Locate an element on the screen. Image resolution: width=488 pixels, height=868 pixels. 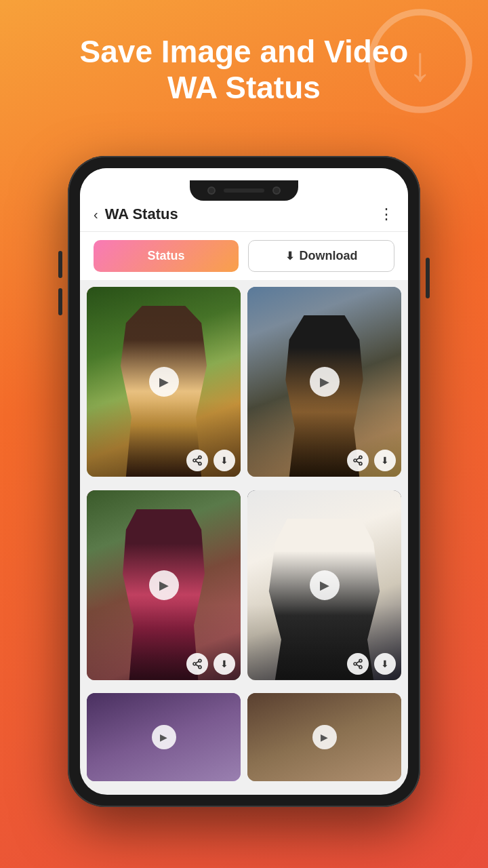
media-item-3: ▶ ⬇ is located at coordinates (164, 585).